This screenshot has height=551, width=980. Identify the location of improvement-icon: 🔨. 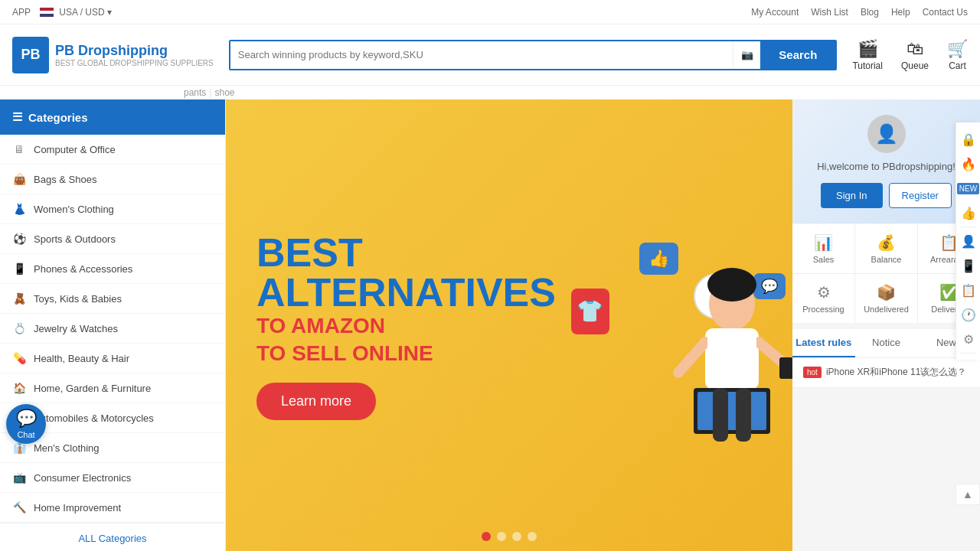
(19, 507).